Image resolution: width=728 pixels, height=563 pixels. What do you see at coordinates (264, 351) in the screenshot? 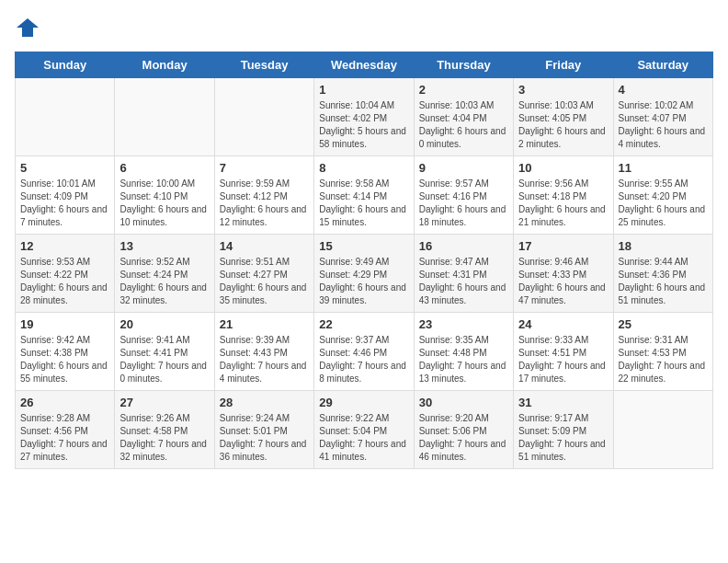
I see `calendar-cell: 21Sunrise: 9:39 AM Sunset: 4:43 PM Dayli…` at bounding box center [264, 351].